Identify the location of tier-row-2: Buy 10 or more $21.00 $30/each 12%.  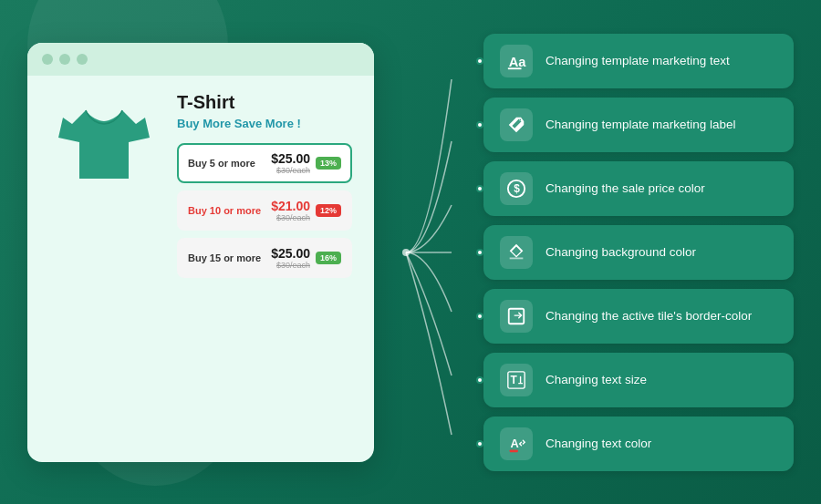
(265, 211).